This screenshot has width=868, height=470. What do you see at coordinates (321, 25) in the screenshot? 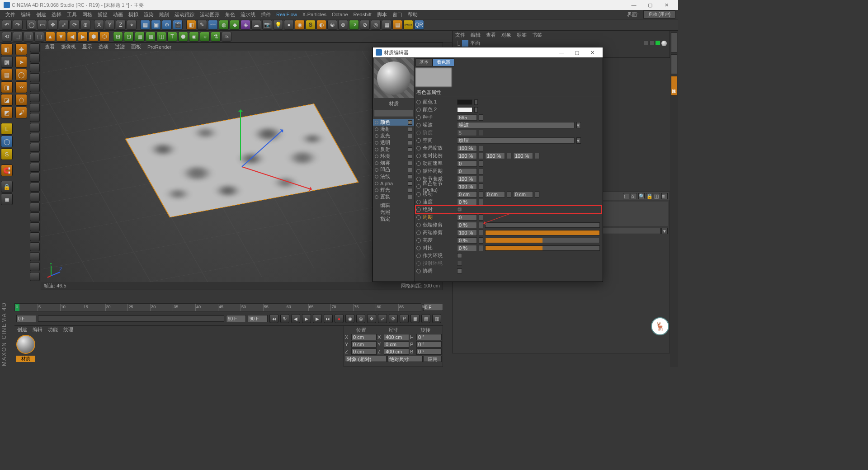
I see `plugin4-button: ◐` at bounding box center [321, 25].